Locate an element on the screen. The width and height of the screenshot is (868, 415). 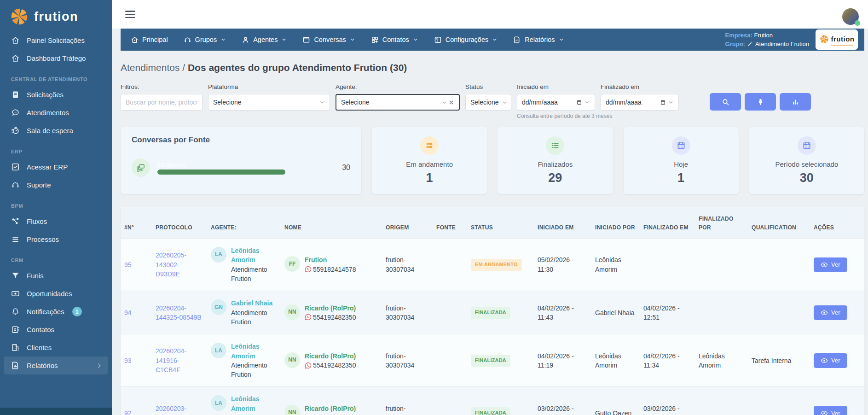
sidebar-item-sala-de-espera: Sala de espera is located at coordinates (56, 131).